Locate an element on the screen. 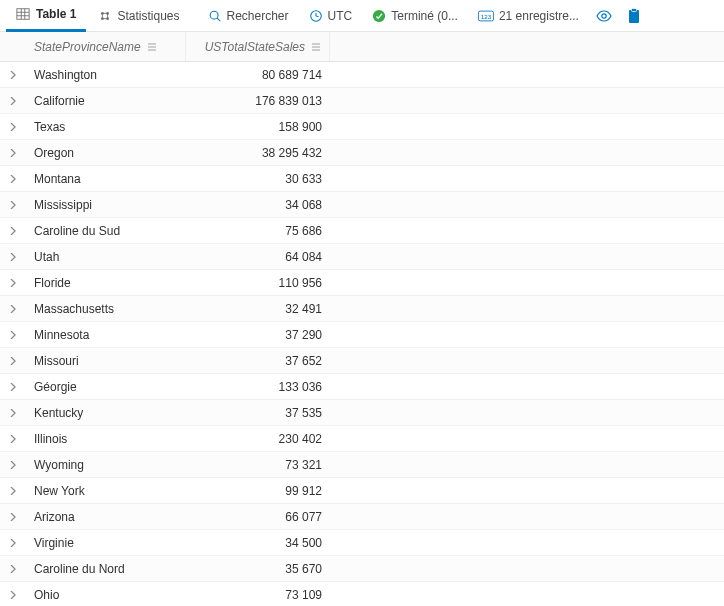  table-row: Caroline du Sud75 686 is located at coordinates (362, 231).